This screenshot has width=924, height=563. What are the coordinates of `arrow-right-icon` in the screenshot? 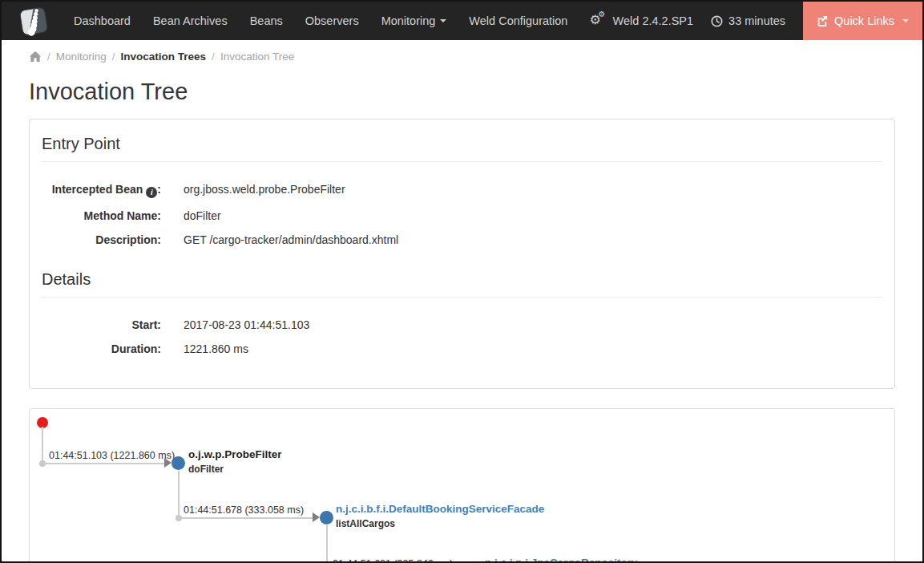 It's located at (316, 517).